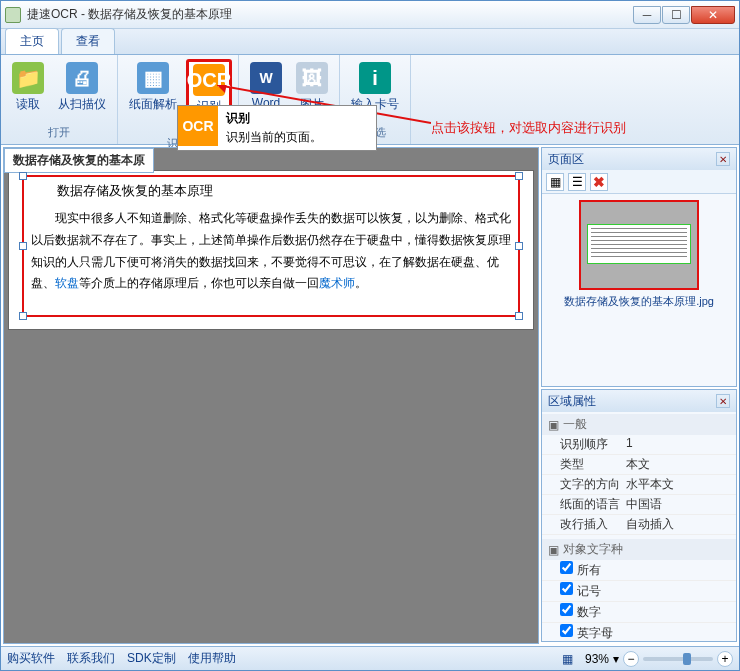 The height and width of the screenshot is (671, 740). What do you see at coordinates (616, 659) in the screenshot?
I see `zoom-dropdown: ▾` at bounding box center [616, 659].